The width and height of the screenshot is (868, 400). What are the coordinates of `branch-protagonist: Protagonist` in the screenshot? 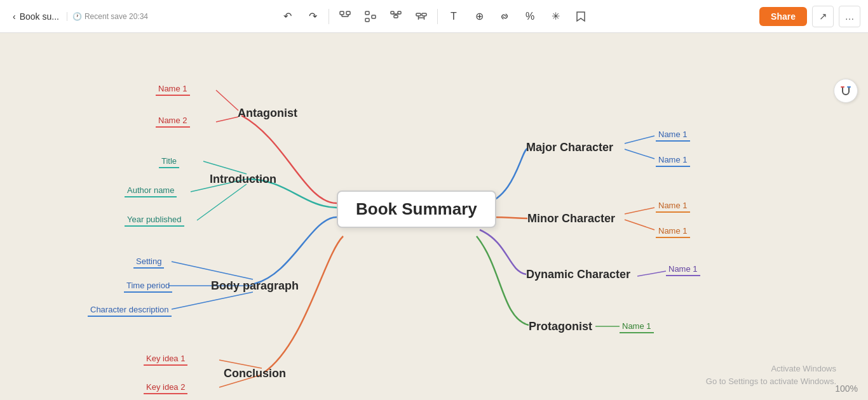 It's located at (560, 326).